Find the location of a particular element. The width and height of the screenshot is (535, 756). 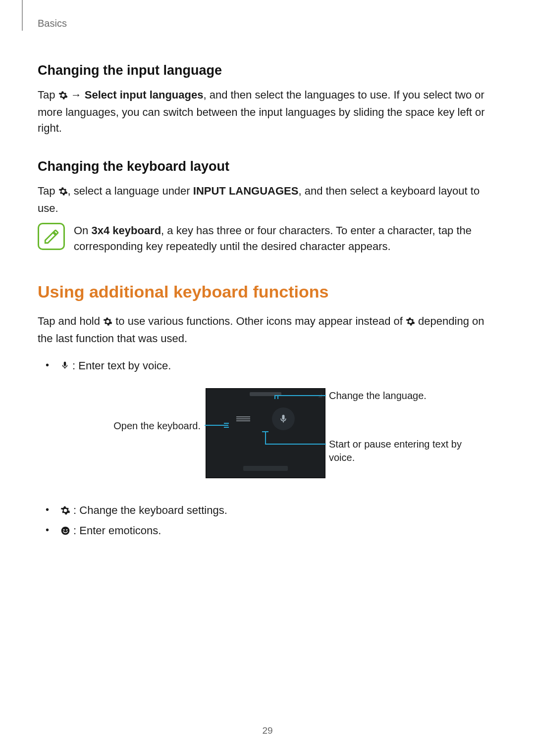

bullet-list-bottom: : Change the keyboard settings. : Enter … is located at coordinates (268, 521).